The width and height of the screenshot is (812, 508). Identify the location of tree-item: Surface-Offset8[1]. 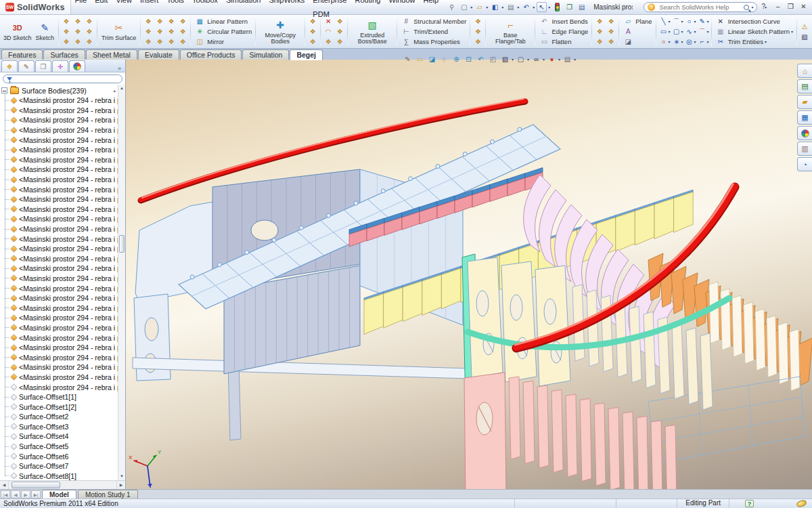
(62, 475).